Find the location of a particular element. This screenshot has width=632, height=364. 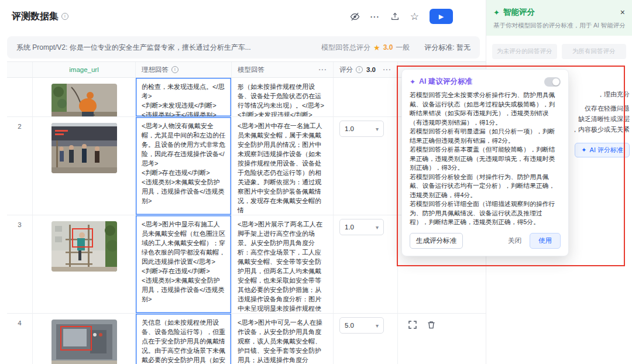

criteria-status: 评分标准: 暂无 is located at coordinates (447, 48).